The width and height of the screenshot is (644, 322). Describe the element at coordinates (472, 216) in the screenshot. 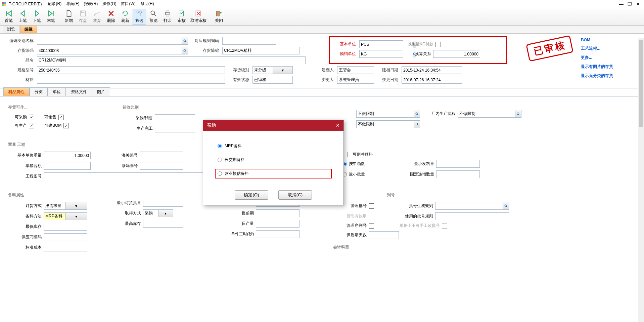

I see `used-batch-rule-input` at that location.